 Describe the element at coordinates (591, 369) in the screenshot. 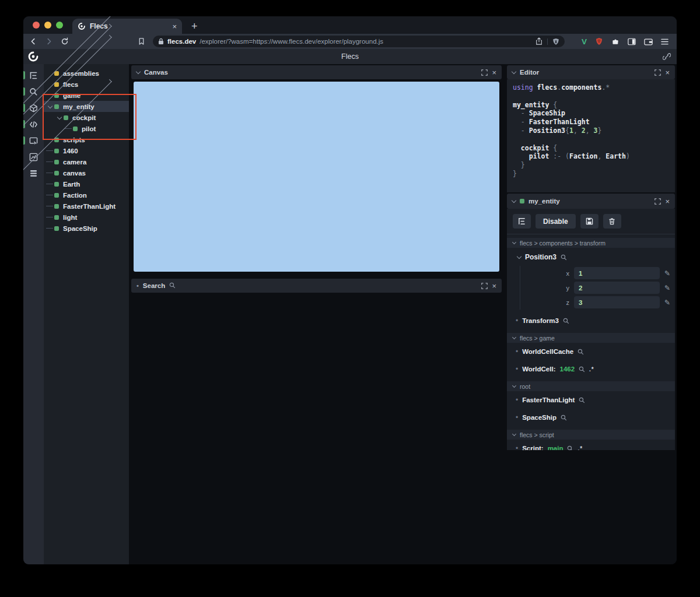

I see `component-WorldCell: •WorldCell:1462.*` at that location.